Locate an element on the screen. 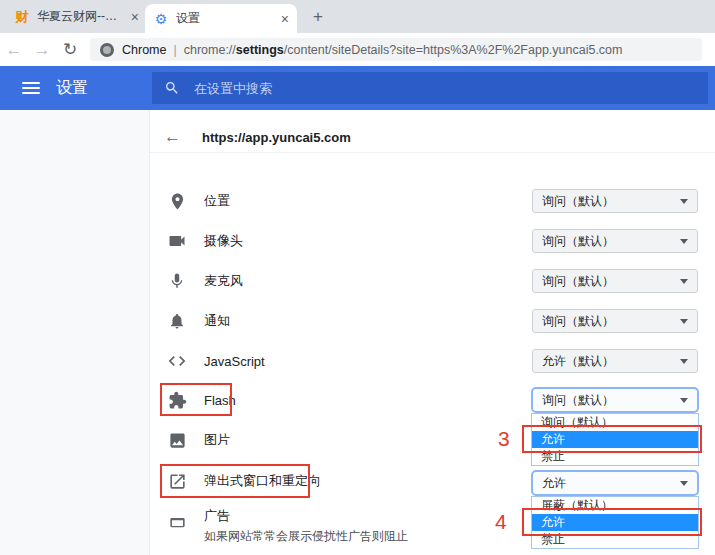  permission-row-microphone: 麦克风 is located at coordinates (204, 281).